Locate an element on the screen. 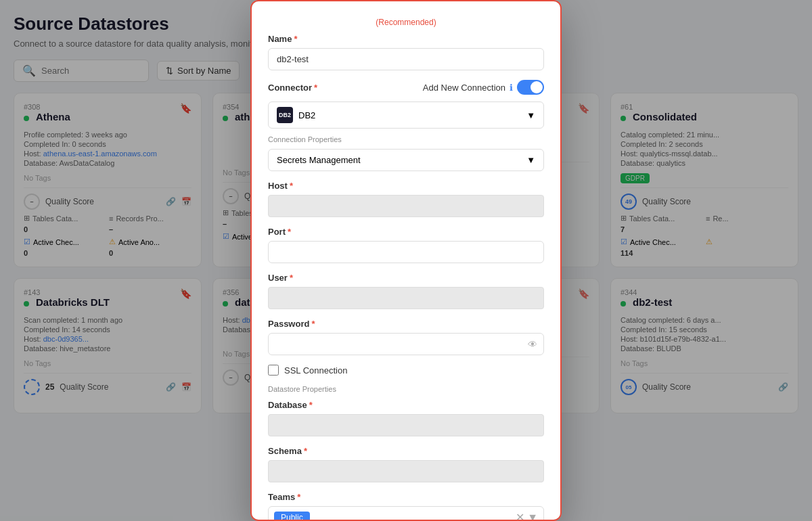  secrets-value: Secrets Management is located at coordinates (319, 160).